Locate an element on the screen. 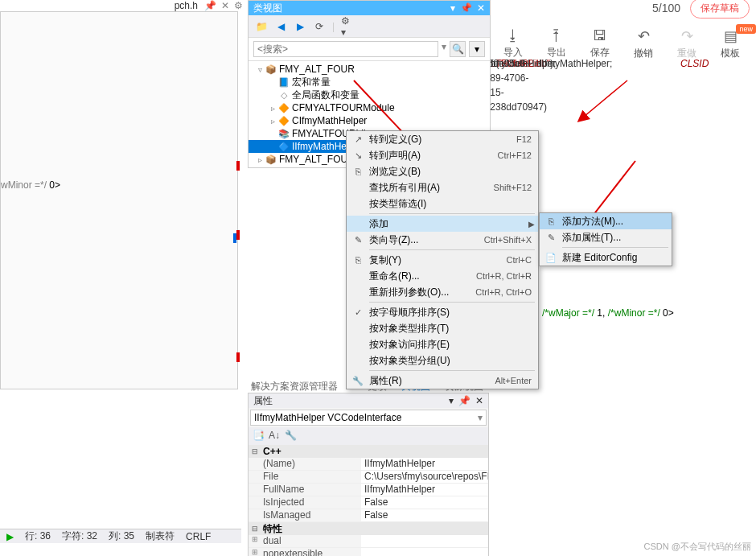  status-tabs: 制表符 is located at coordinates (160, 536).